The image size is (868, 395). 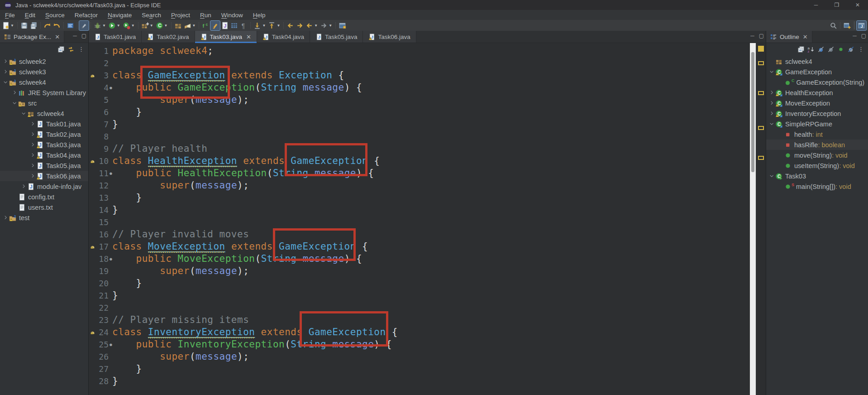 What do you see at coordinates (24, 25) in the screenshot?
I see `save-button` at bounding box center [24, 25].